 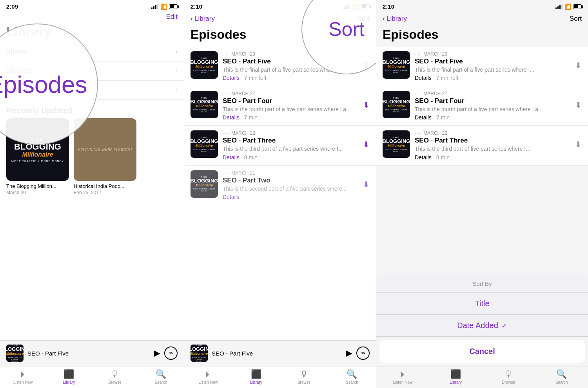 What do you see at coordinates (44, 85) in the screenshot?
I see `episodes-circle-text: Episodes` at bounding box center [44, 85].